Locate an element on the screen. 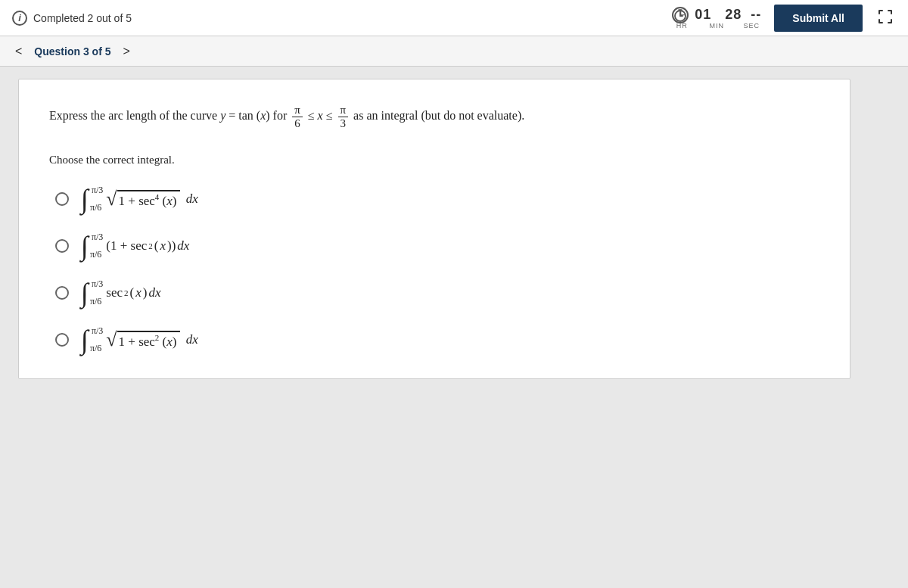 The width and height of the screenshot is (908, 588). formula-d: ∫ π/3 π/6 √ 1 + sec2 (x) dx is located at coordinates (139, 340).